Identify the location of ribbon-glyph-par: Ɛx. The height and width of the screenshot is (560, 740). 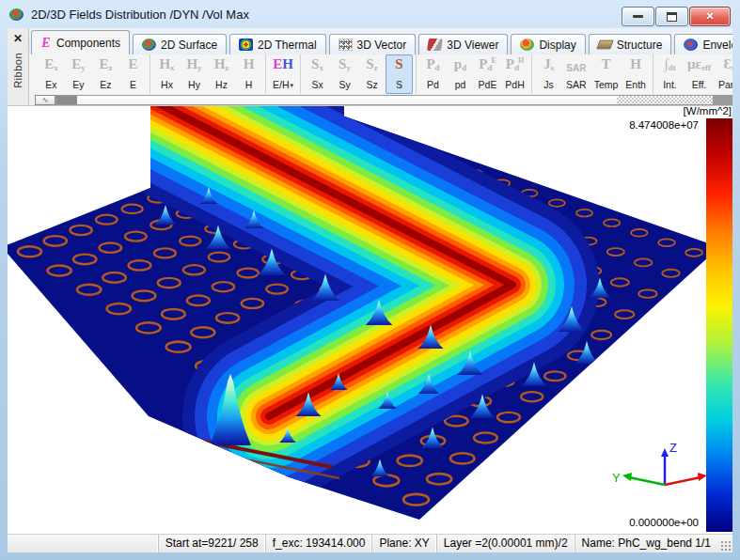
(726, 68).